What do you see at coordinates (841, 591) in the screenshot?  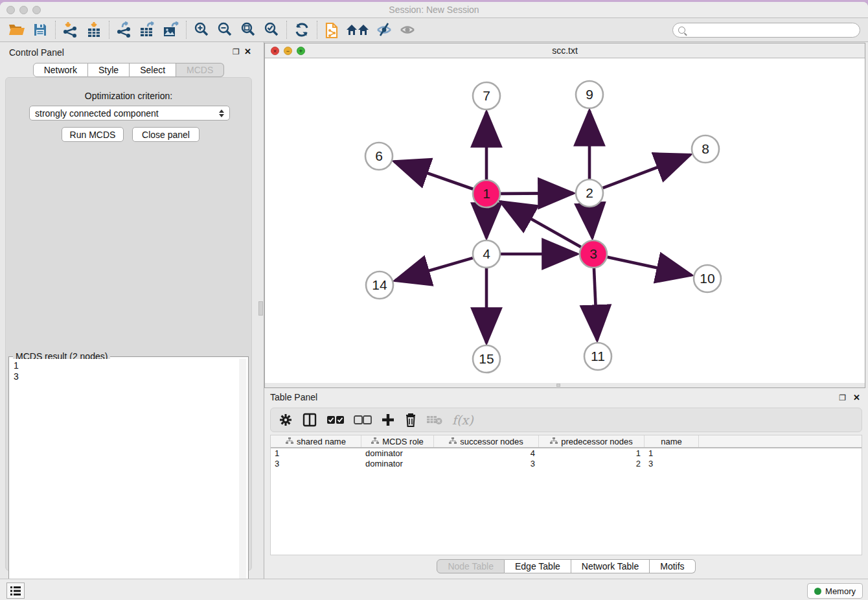 I see `memory-label: Memory` at bounding box center [841, 591].